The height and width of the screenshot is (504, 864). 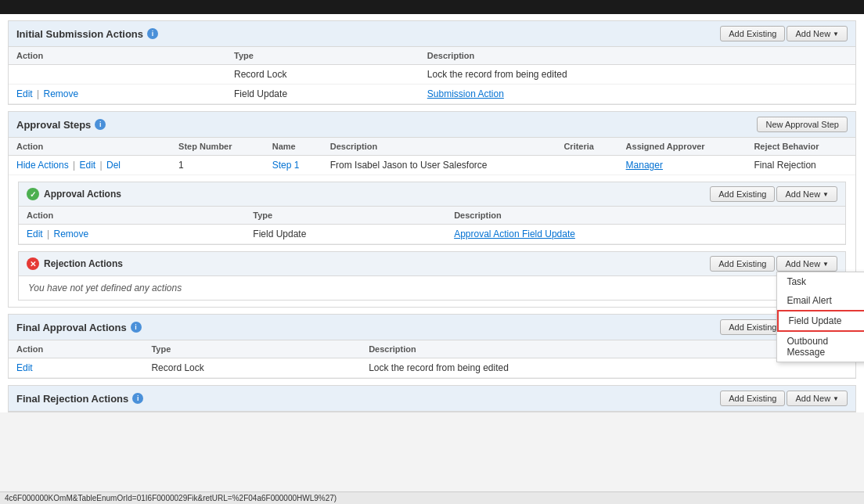 I want to click on row-description: Lock the record from being edited, so click(x=637, y=75).